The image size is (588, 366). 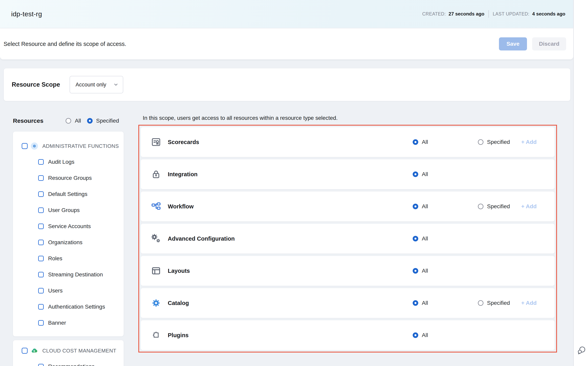 I want to click on resource-item-row: Authentication Settings, so click(x=68, y=307).